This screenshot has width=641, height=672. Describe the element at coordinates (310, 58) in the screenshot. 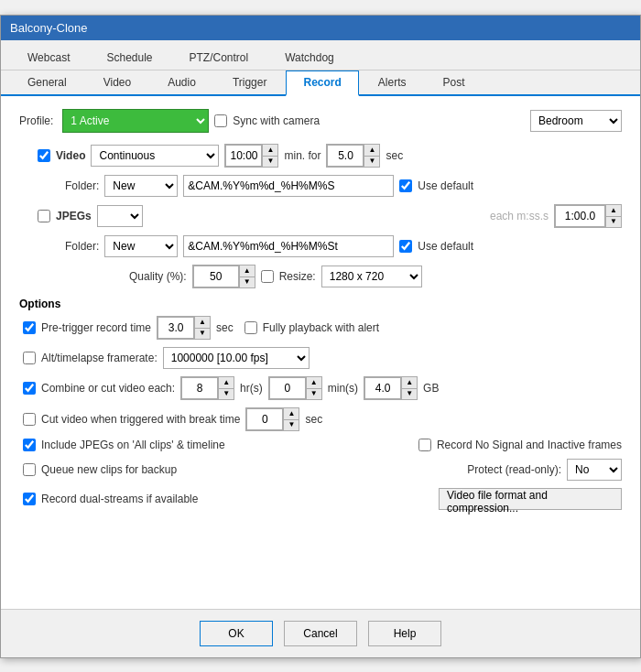

I see `tab-watchdog: Watchdog` at that location.